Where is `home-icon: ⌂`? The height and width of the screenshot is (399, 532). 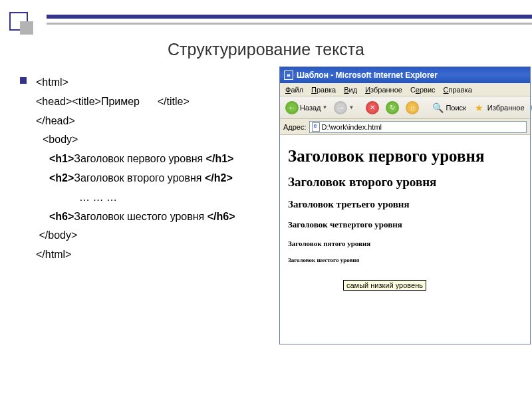
home-icon: ⌂ is located at coordinates (412, 108).